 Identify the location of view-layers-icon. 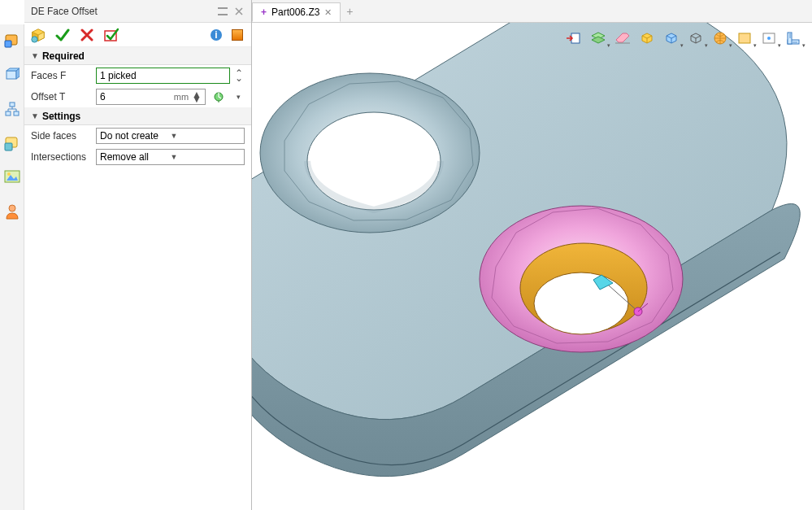
(598, 38).